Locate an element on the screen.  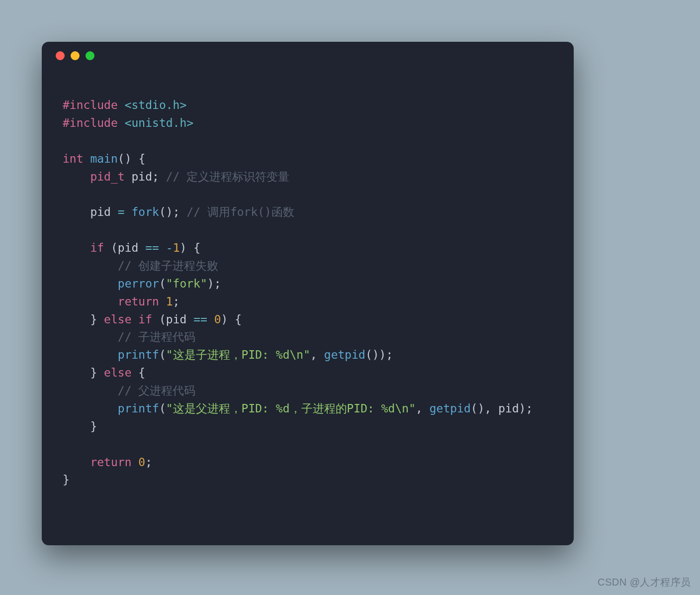
minimize-icon is located at coordinates (75, 56).